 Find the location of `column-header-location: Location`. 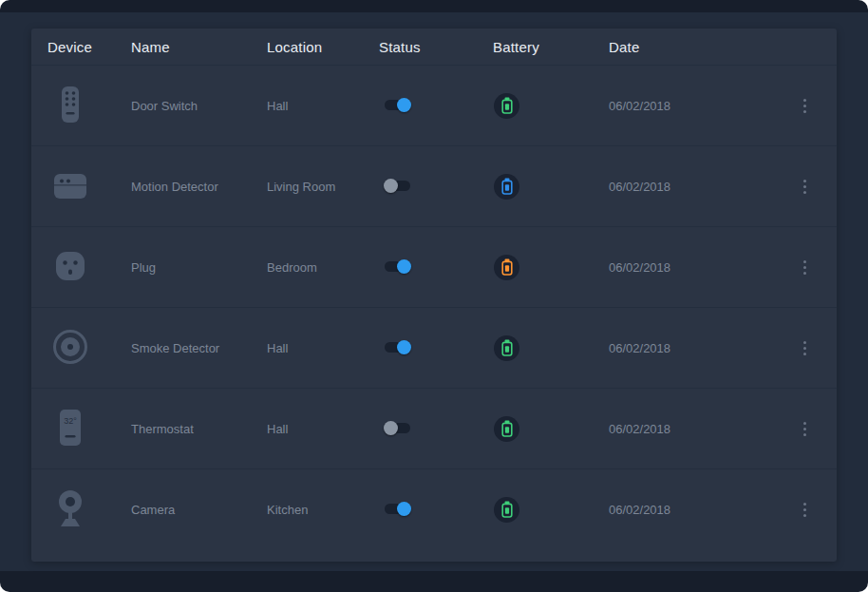

column-header-location: Location is located at coordinates (323, 48).